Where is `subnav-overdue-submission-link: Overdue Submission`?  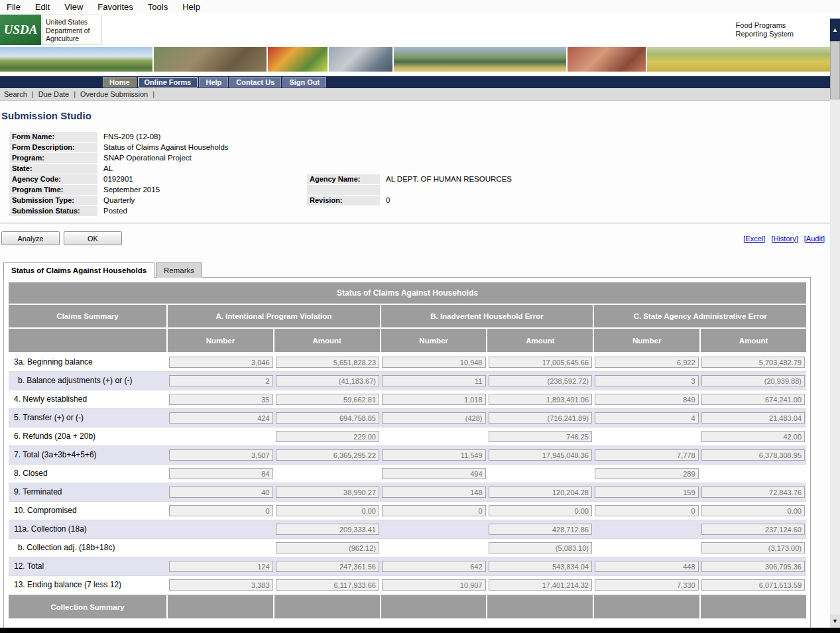 subnav-overdue-submission-link: Overdue Submission is located at coordinates (114, 94).